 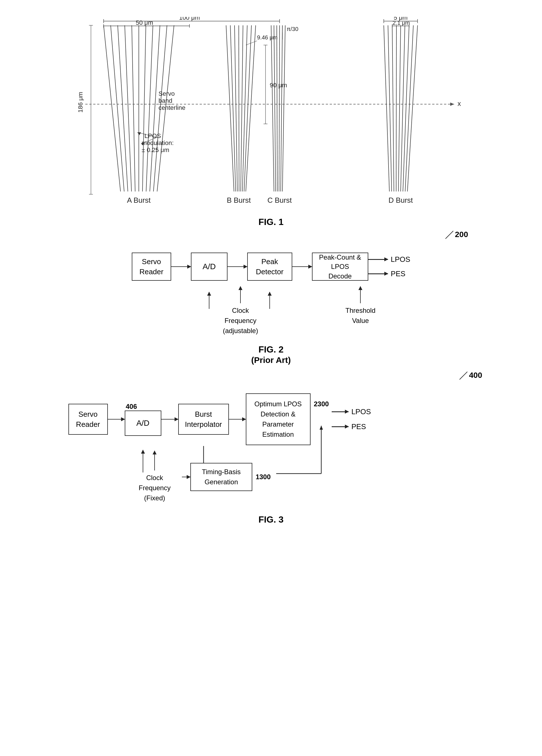 I want to click on fig1-label: FIG. 1, so click(x=271, y=222).